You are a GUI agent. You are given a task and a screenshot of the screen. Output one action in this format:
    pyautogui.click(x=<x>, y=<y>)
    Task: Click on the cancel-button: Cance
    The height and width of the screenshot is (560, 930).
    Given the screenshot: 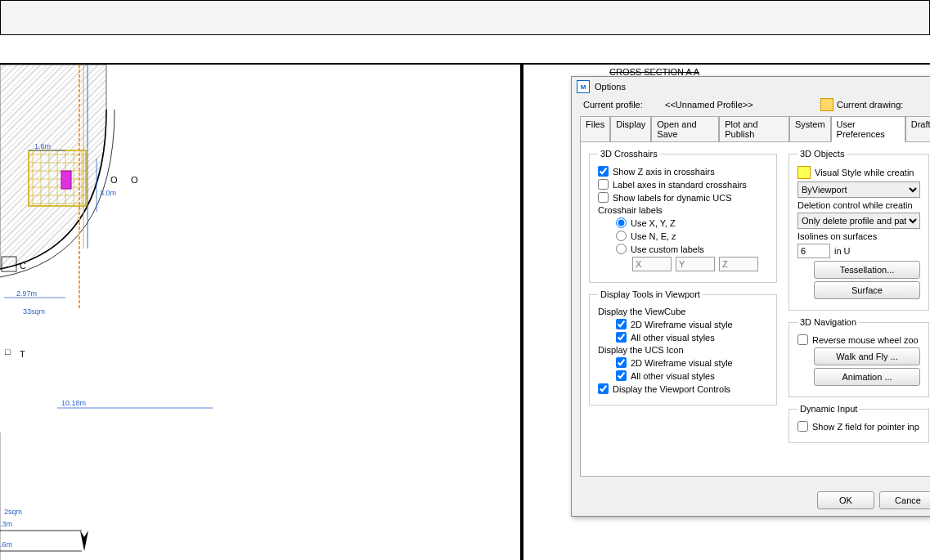 What is the action you would take?
    pyautogui.click(x=905, y=500)
    